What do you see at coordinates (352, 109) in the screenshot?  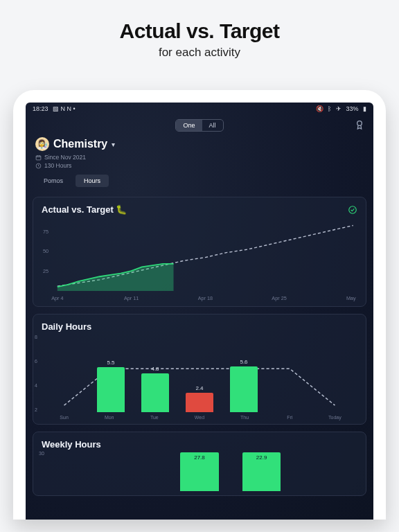 I see `battery-label: 33%` at bounding box center [352, 109].